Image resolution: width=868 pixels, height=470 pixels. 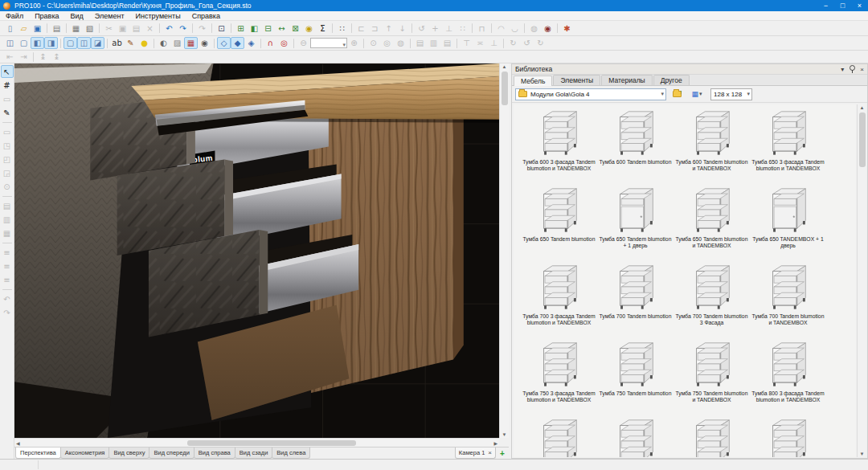 What do you see at coordinates (183, 29) in the screenshot?
I see `redo-icon: ↷` at bounding box center [183, 29].